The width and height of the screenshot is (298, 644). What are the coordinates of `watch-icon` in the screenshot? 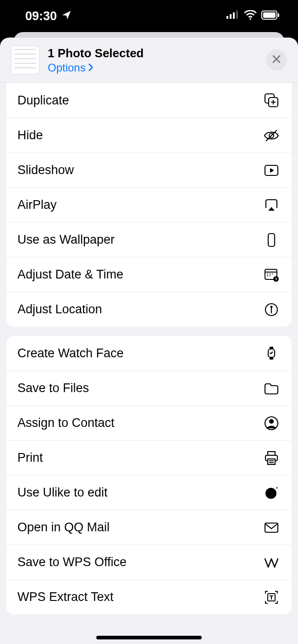 It's located at (271, 353).